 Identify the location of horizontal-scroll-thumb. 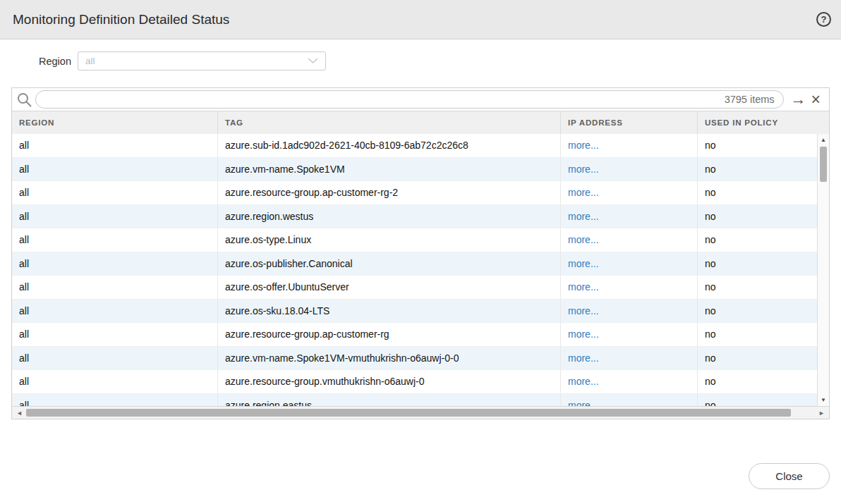
(409, 413).